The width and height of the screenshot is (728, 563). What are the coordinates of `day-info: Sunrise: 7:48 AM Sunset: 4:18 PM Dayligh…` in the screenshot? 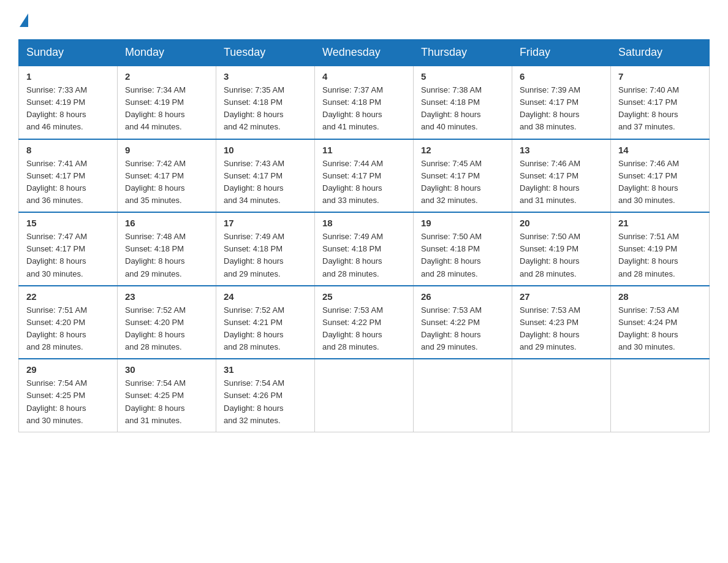 It's located at (167, 255).